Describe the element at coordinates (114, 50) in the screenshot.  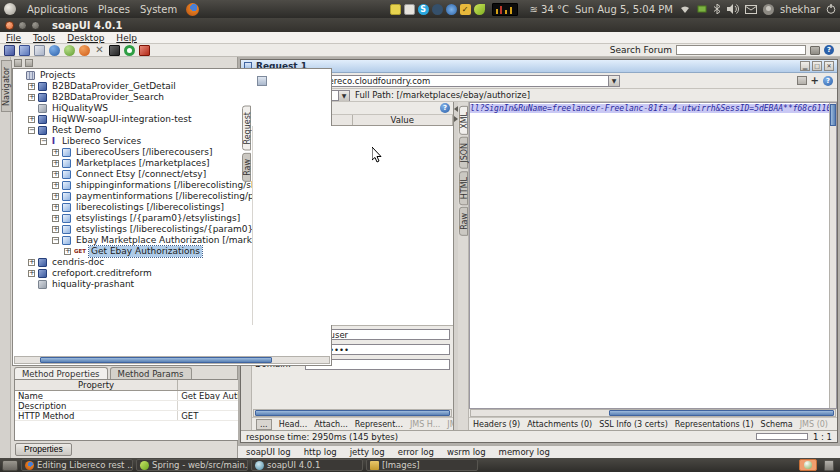
I see `applet-icon` at that location.